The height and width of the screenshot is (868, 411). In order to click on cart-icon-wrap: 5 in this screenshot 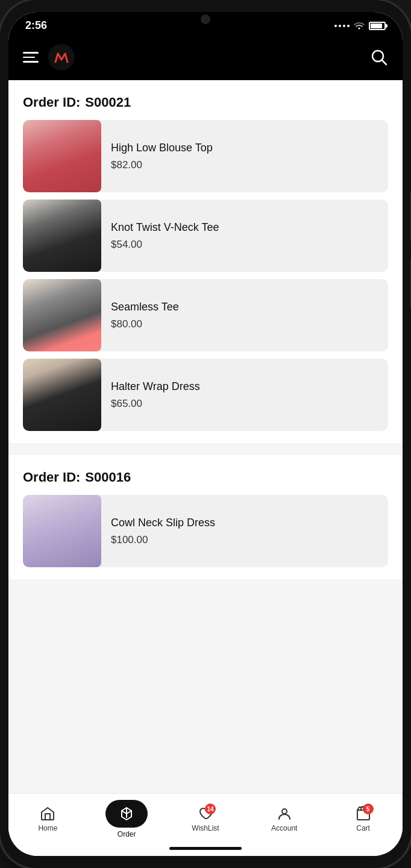, I will do `click(363, 814)`.